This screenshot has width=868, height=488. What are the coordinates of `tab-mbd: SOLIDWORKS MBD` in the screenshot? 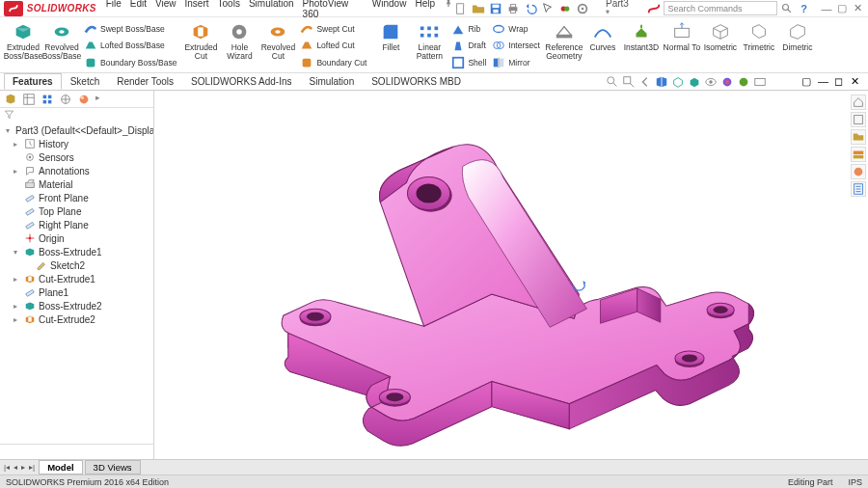 It's located at (417, 81).